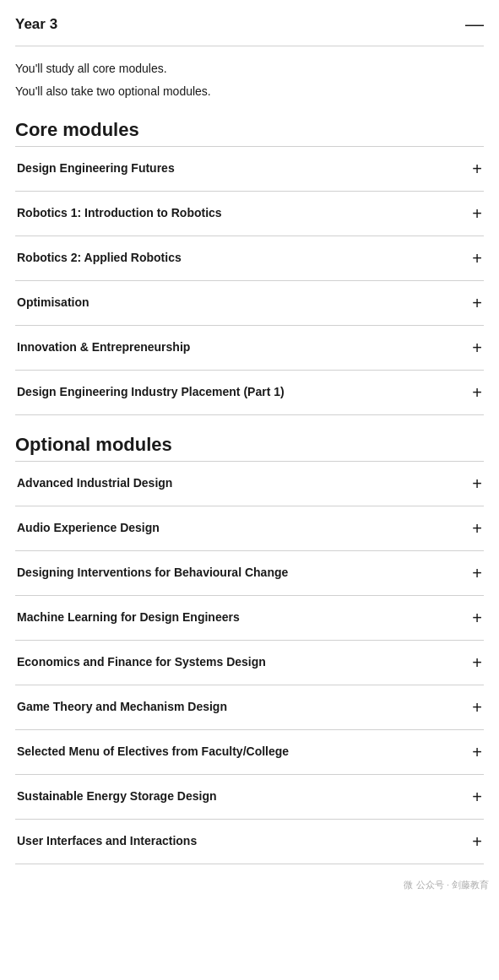  I want to click on core-module-label: Innovation & Entrepreneurship, so click(245, 348).